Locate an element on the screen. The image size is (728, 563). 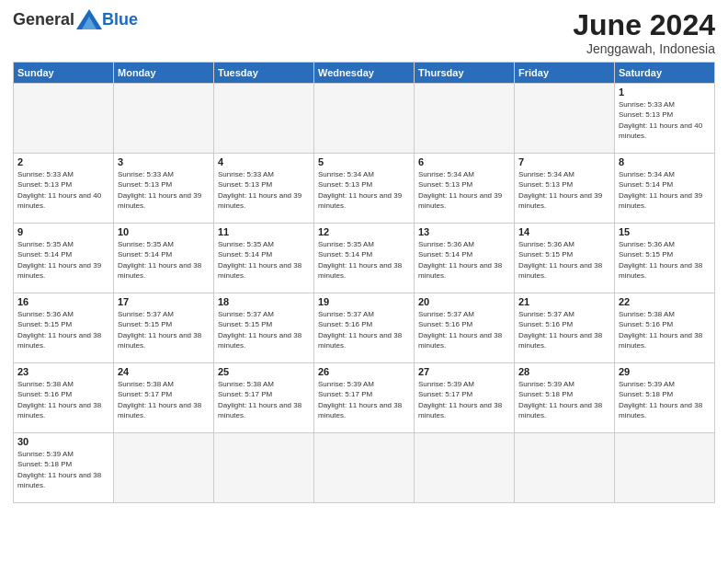
weekday-header-monday: Monday is located at coordinates (164, 74).